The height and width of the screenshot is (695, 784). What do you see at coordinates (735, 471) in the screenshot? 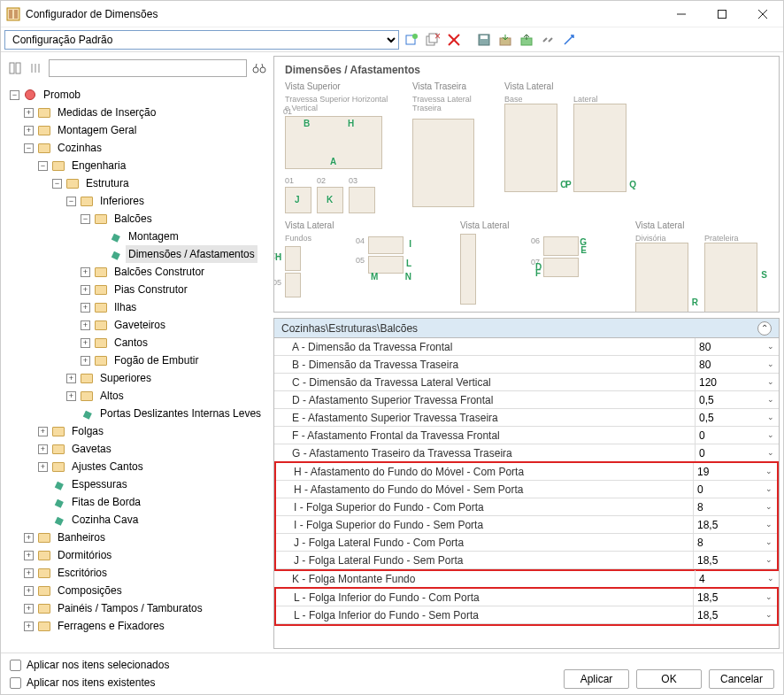
I see `property-value: 19⌄` at bounding box center [735, 471].